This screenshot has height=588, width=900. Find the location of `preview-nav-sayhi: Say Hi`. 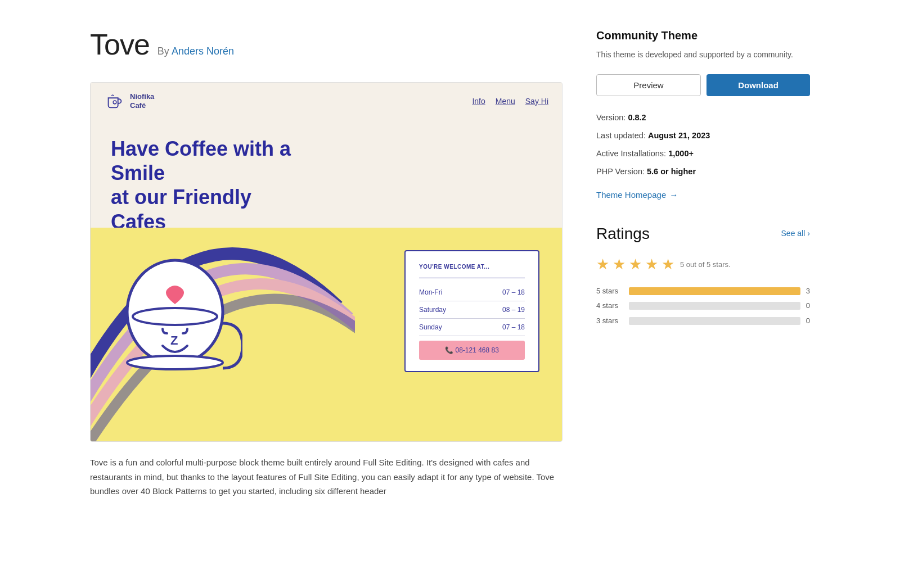

preview-nav-sayhi: Say Hi is located at coordinates (537, 101).